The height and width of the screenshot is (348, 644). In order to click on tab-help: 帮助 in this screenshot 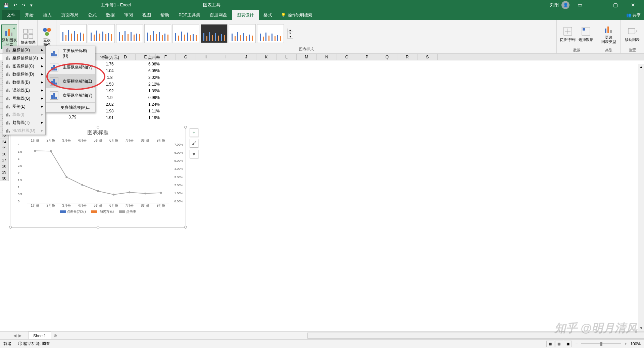, I will do `click(165, 15)`.